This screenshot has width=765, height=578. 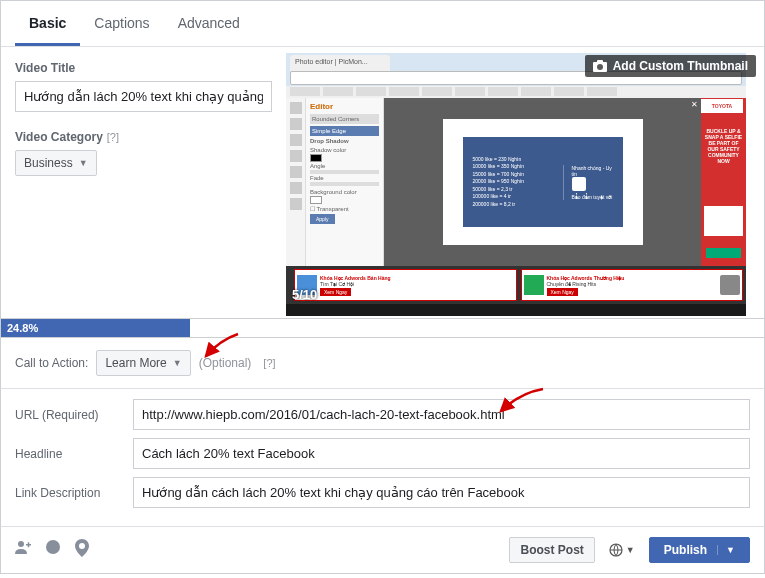 I want to click on url-input, so click(x=442, y=414).